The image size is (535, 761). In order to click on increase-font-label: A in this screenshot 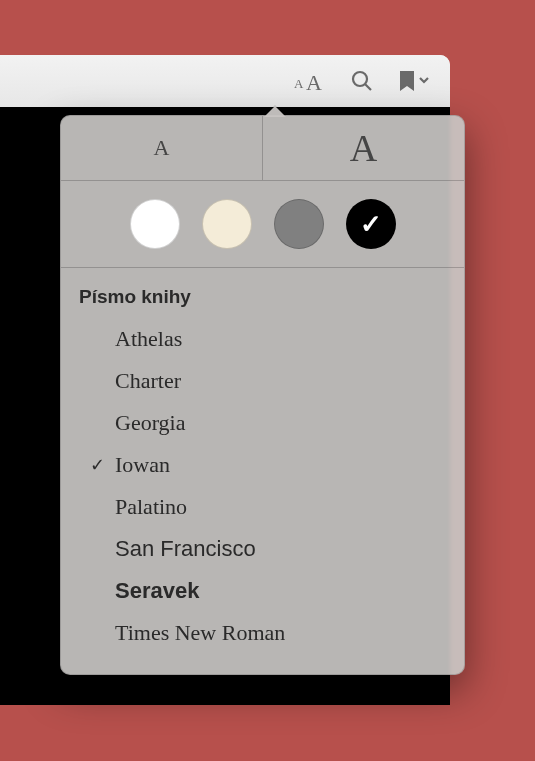, I will do `click(364, 148)`.